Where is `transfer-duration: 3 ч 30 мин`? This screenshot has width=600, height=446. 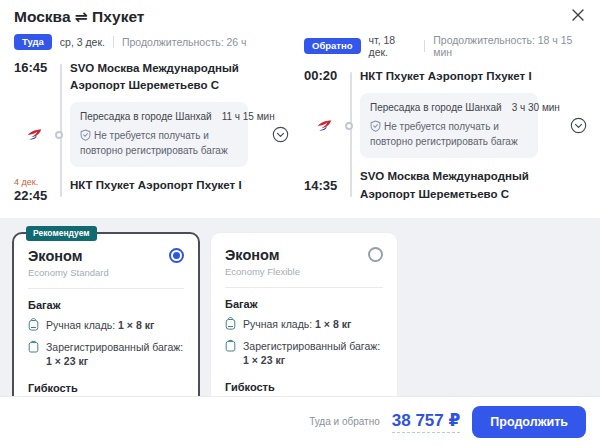 transfer-duration: 3 ч 30 мин is located at coordinates (536, 108).